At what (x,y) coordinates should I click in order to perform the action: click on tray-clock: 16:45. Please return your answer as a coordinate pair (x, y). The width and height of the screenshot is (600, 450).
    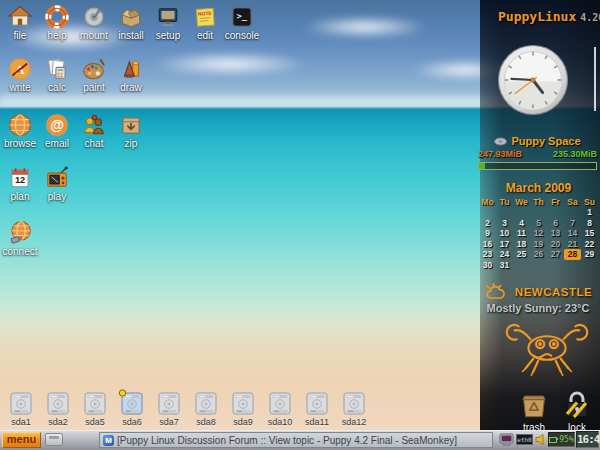
    Looking at the image, I should click on (588, 440).